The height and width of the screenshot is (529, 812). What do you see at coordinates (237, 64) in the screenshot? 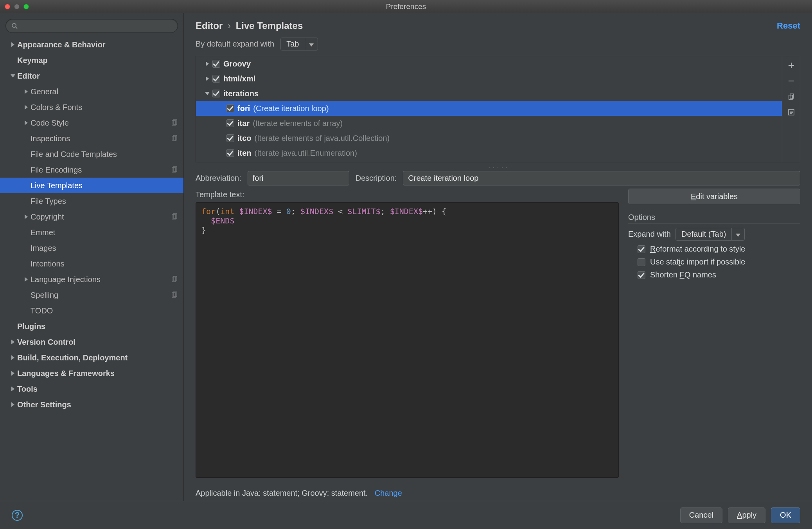
I see `template-group-name: Groovy` at bounding box center [237, 64].